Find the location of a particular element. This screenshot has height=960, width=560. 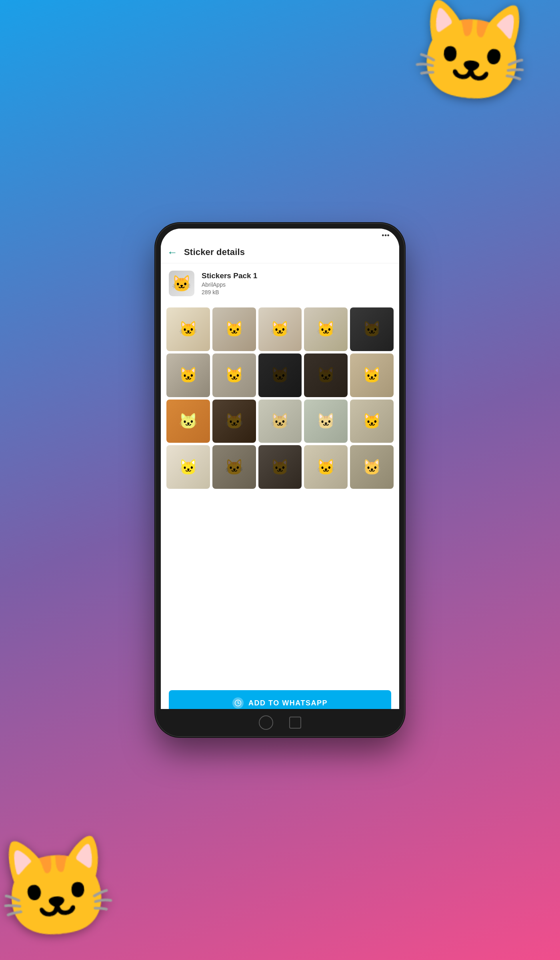

decorative-cat-bottom: 🐱 is located at coordinates (60, 888).